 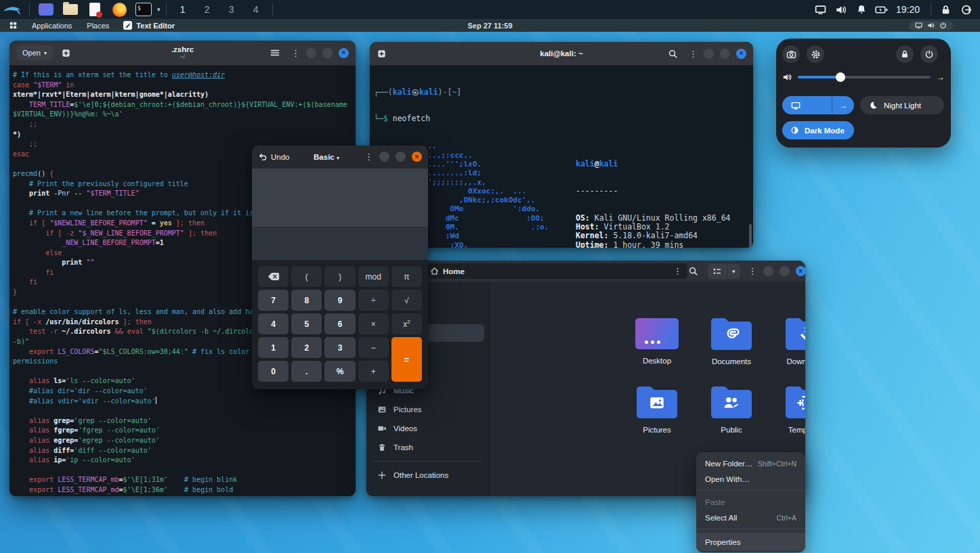 I want to click on key-7: 7, so click(x=274, y=301).